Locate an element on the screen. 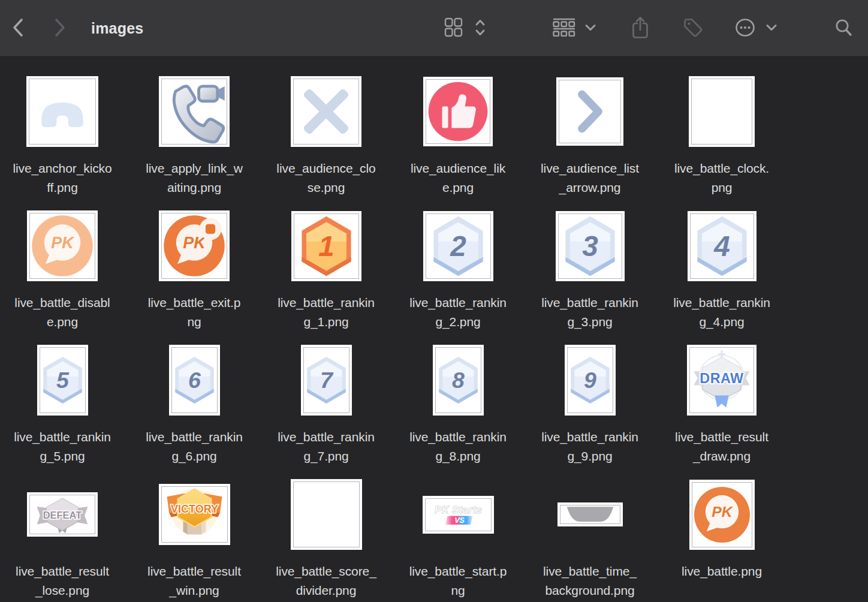 The width and height of the screenshot is (868, 602). rank-4-icon: 4 is located at coordinates (722, 246).